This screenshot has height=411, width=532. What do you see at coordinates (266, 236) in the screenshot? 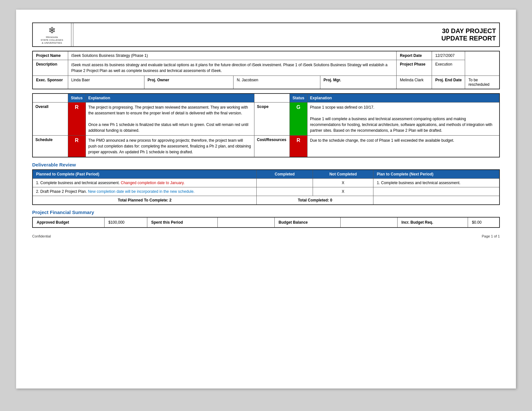
I see `page-footer: Confidential Page 1 of 1` at bounding box center [266, 236].